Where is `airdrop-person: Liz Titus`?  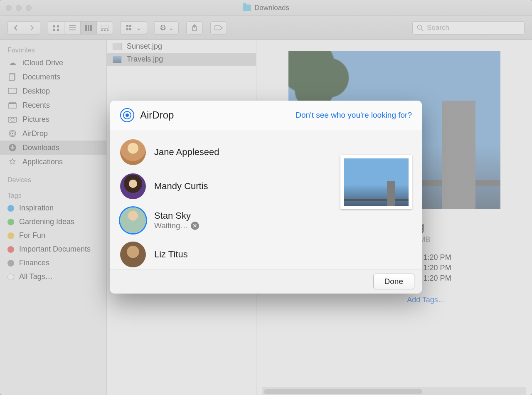
airdrop-person: Liz Titus is located at coordinates (220, 253).